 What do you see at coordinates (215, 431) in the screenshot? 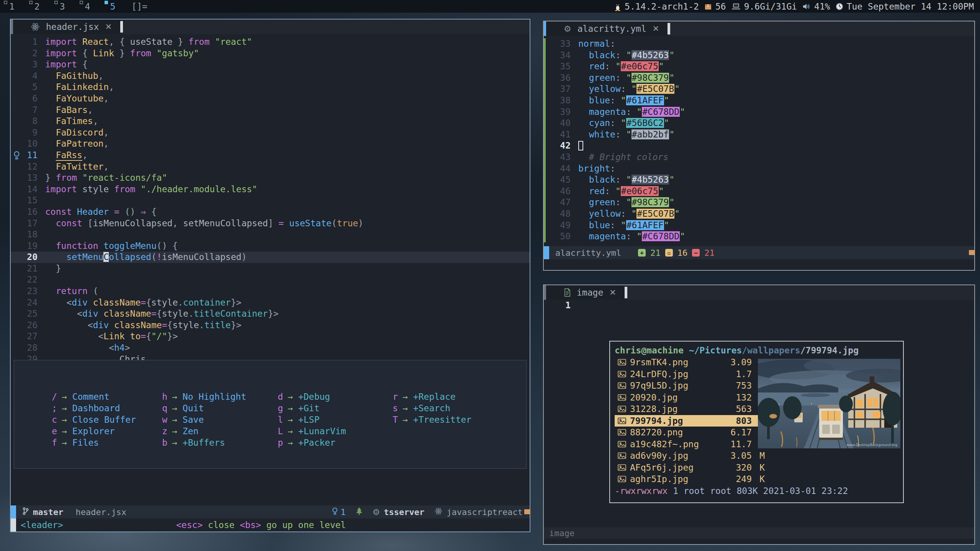
I see `whichkey-binding: z→Zen` at bounding box center [215, 431].